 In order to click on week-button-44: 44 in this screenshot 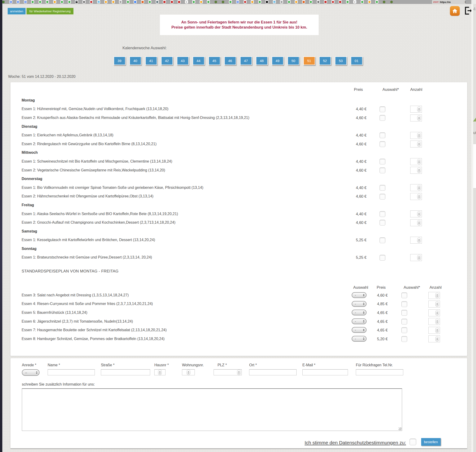, I will do `click(199, 61)`.